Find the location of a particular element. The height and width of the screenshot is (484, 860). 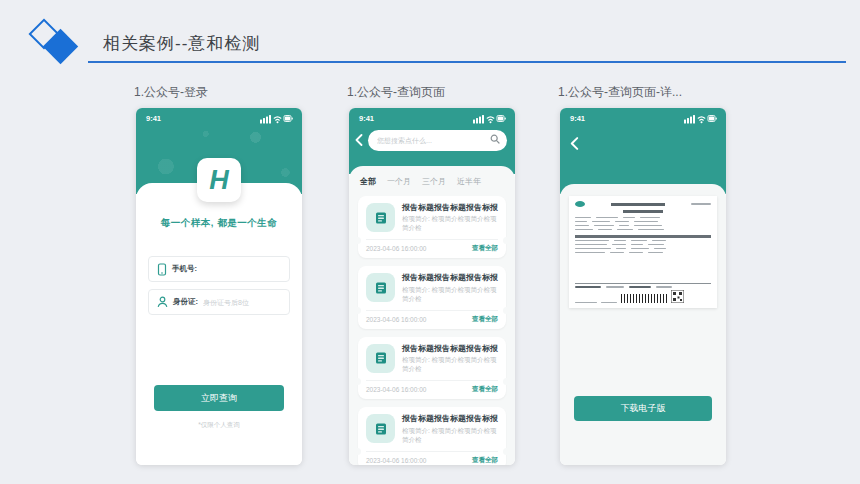

query-header: 9:41 is located at coordinates (432, 141).